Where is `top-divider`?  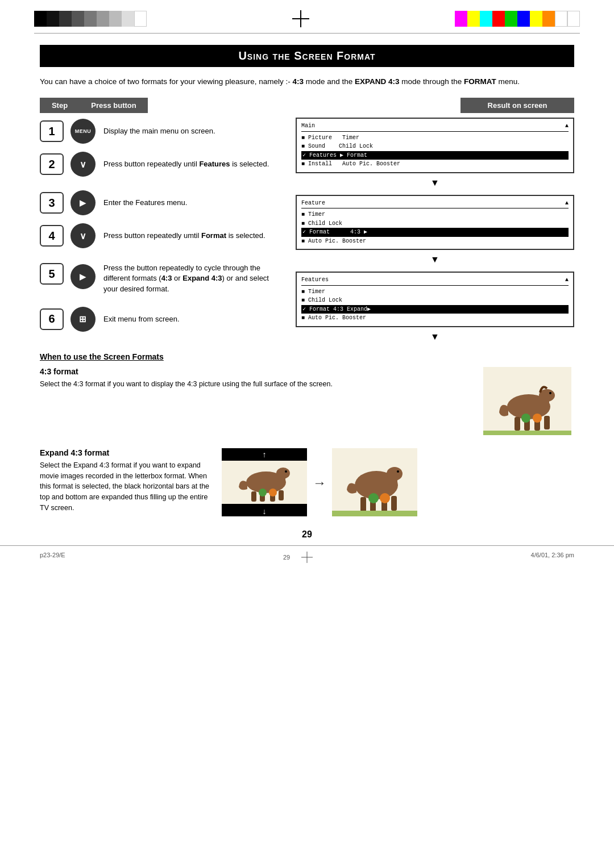 top-divider is located at coordinates (307, 33).